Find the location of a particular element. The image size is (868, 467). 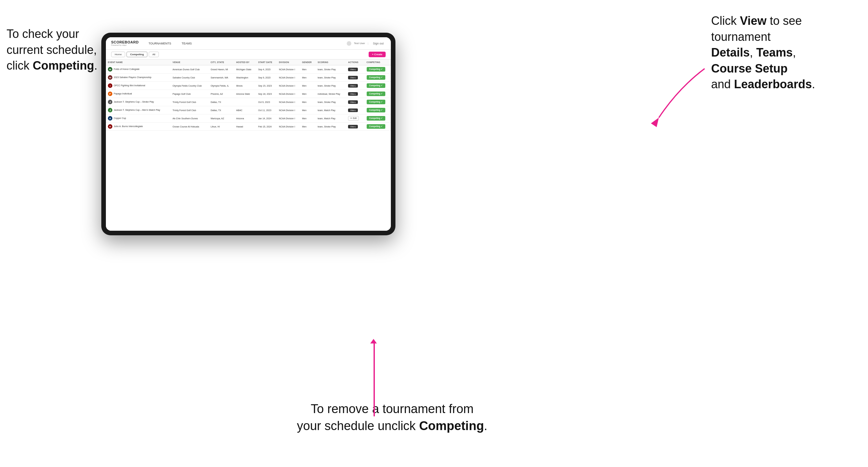

cell-event-name: ACopper Cup is located at coordinates (138, 119).